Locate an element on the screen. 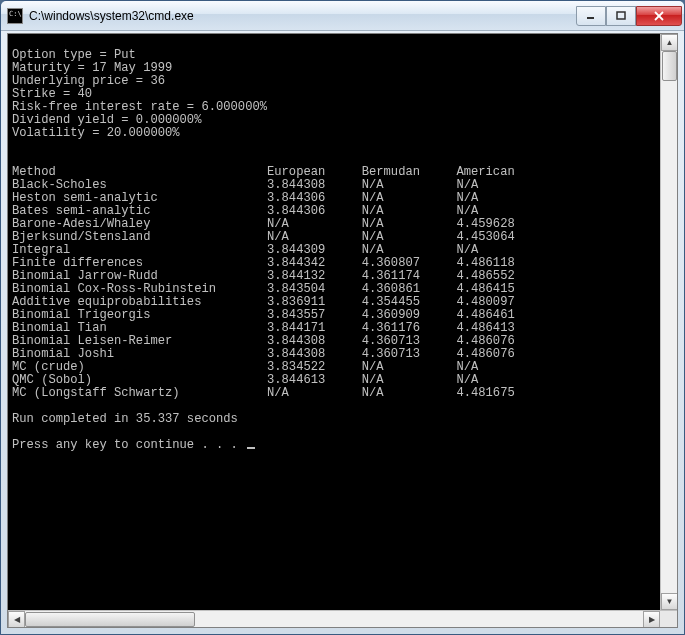 The image size is (685, 635). scroll-left-button: ◀ is located at coordinates (16, 620).